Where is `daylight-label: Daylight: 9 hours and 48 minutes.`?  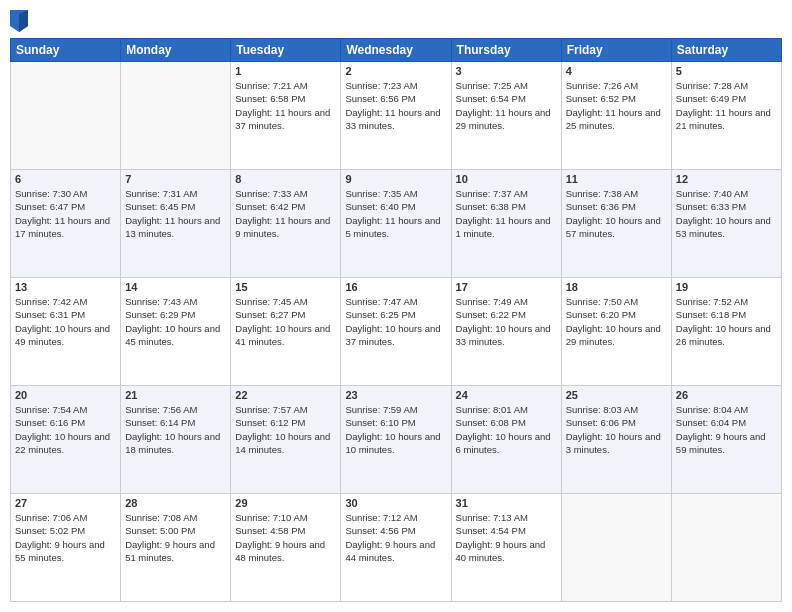
daylight-label: Daylight: 9 hours and 48 minutes. is located at coordinates (280, 551).